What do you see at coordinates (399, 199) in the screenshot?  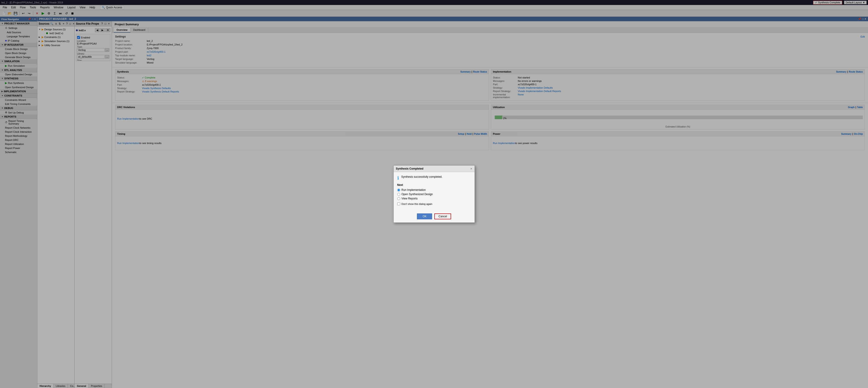 I see `radio-view-reports` at bounding box center [399, 199].